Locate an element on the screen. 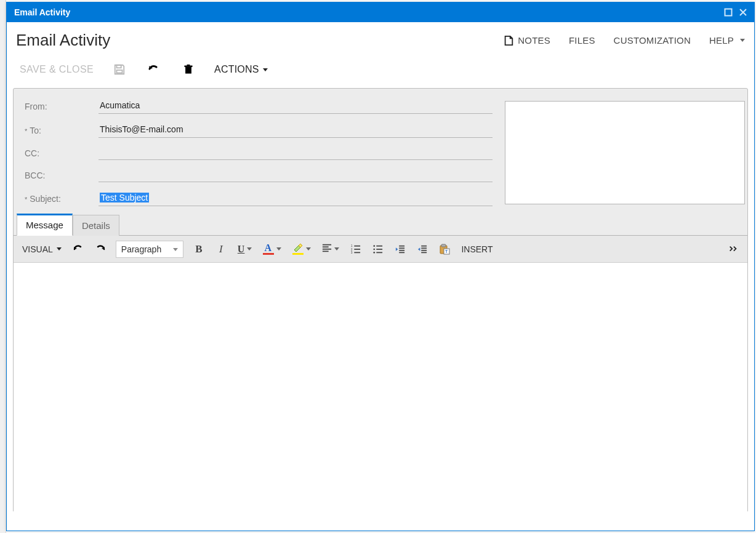 The image size is (756, 533). customization-label: CUSTOMIZATION is located at coordinates (653, 41).